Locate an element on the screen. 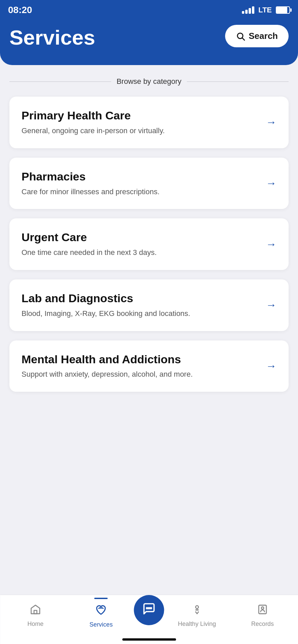 This screenshot has width=298, height=644. status-bar: 08:20 LTE is located at coordinates (149, 9).